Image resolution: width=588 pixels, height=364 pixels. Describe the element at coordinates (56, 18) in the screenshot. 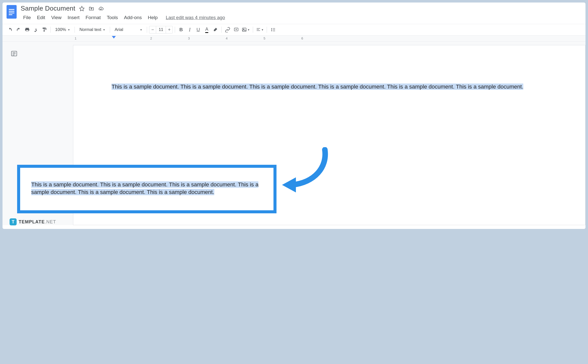

I see `menu-view: View` at that location.